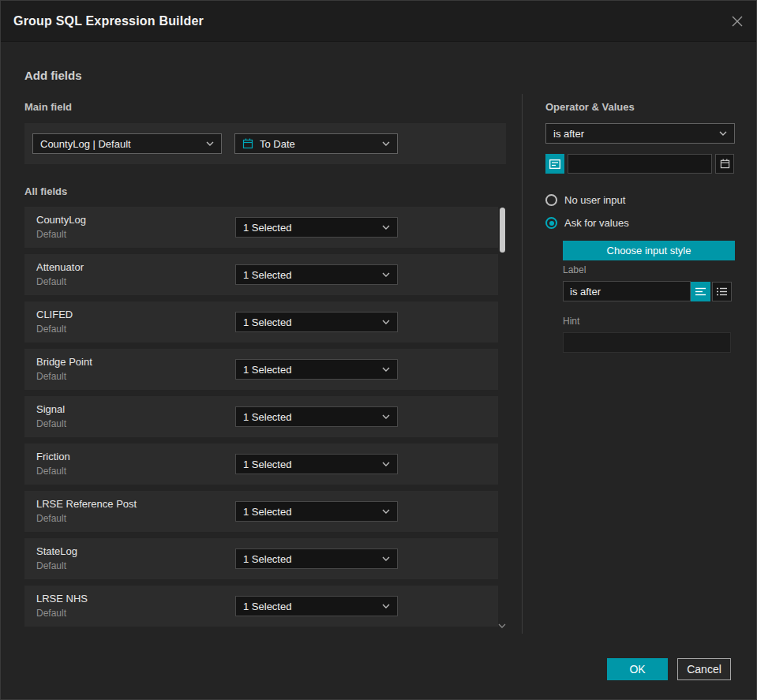 The width and height of the screenshot is (757, 700). I want to click on field-lines-icon, so click(555, 164).